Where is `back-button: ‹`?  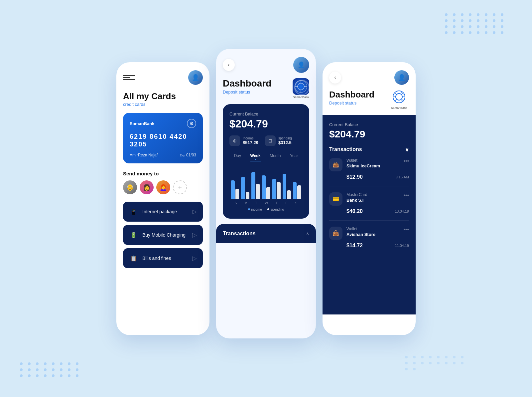
back-button: ‹ is located at coordinates (229, 65).